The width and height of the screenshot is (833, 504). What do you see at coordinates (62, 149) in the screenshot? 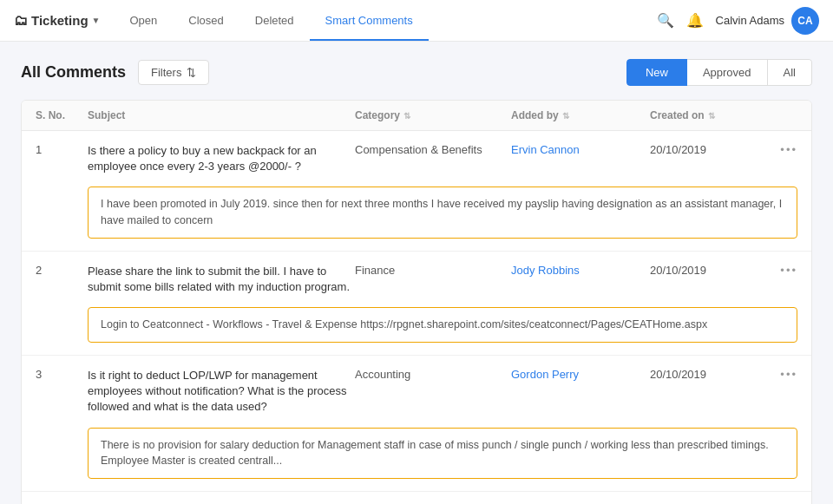
I see `row-1-sno: 1` at bounding box center [62, 149].